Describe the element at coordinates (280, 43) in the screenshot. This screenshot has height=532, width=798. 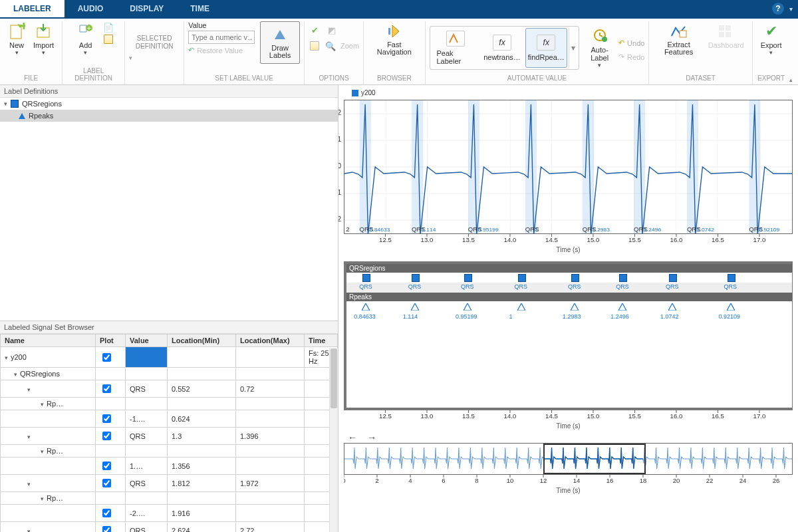
I see `draw-labels-button: Draw Labels` at that location.